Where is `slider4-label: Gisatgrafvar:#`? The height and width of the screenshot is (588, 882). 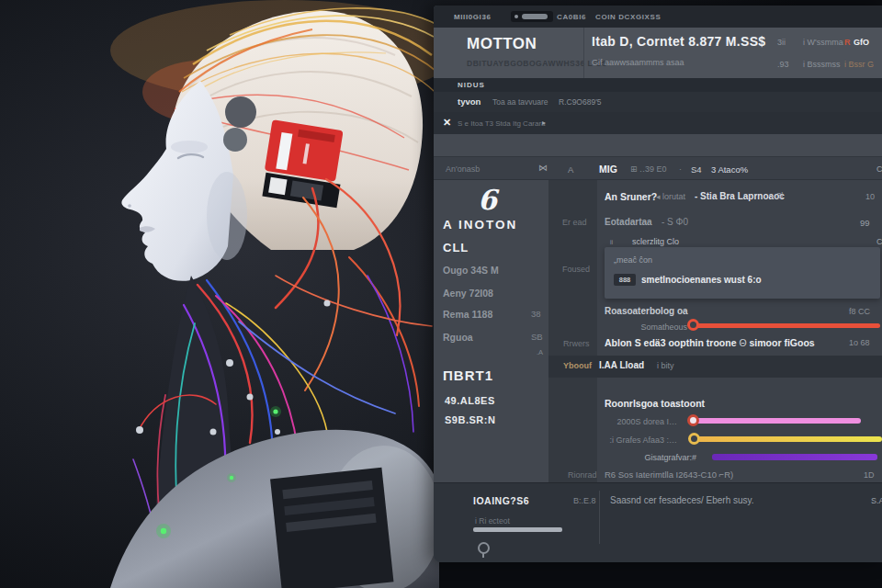 slider4-label: Gisatgrafvar:# is located at coordinates (639, 458).